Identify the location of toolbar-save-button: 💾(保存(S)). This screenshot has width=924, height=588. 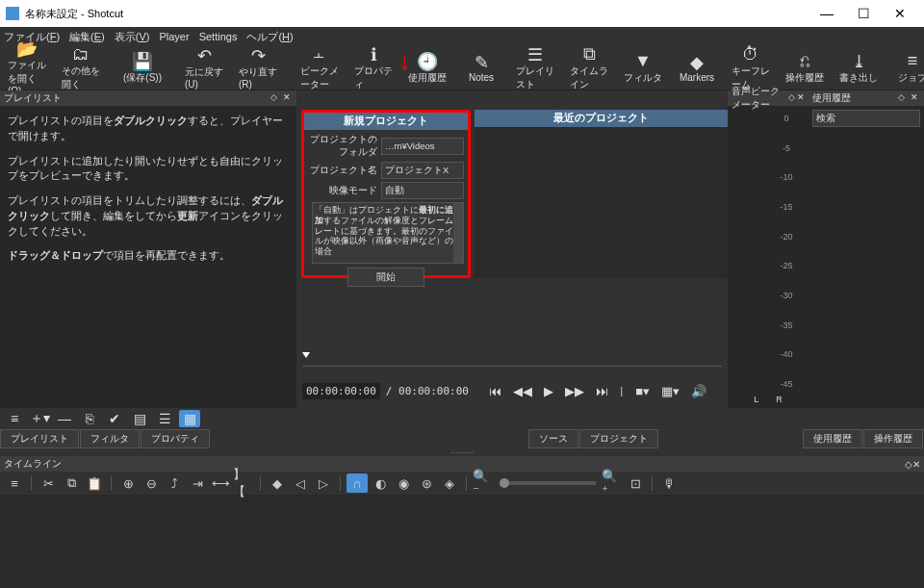
(142, 67).